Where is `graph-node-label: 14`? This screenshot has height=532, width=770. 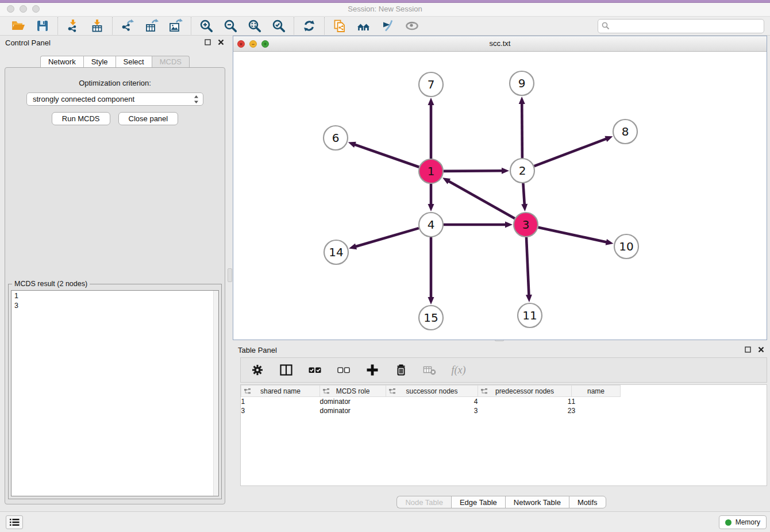 graph-node-label: 14 is located at coordinates (336, 252).